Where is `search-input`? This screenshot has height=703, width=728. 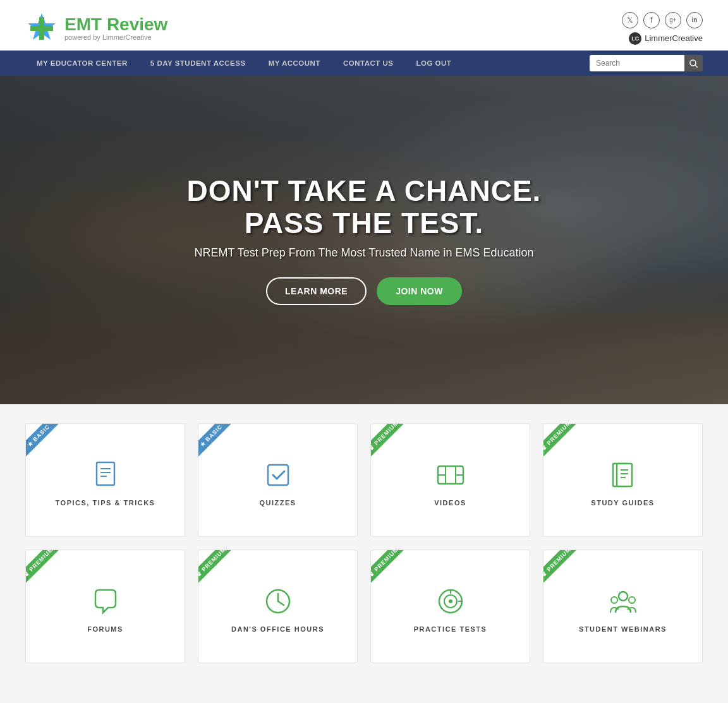
search-input is located at coordinates (637, 63).